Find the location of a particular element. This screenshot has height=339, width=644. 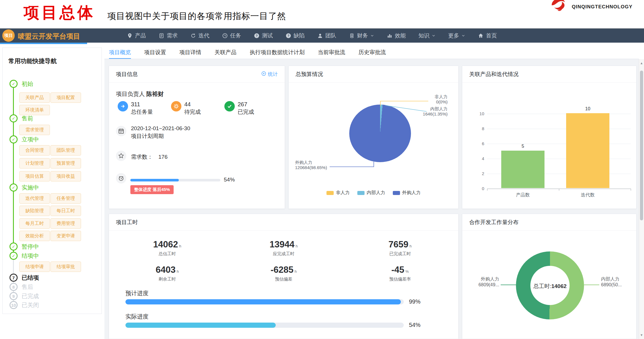

statistics-link: 统计 is located at coordinates (269, 74).